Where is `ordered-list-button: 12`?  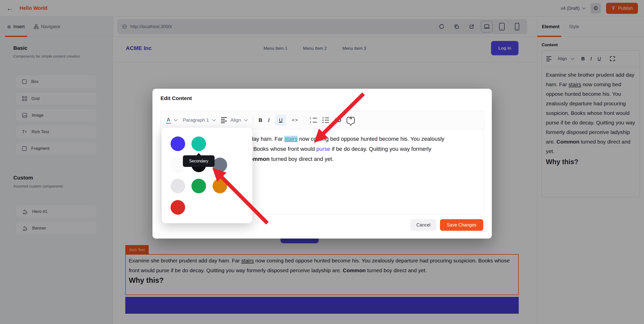
ordered-list-button: 12 is located at coordinates (313, 120).